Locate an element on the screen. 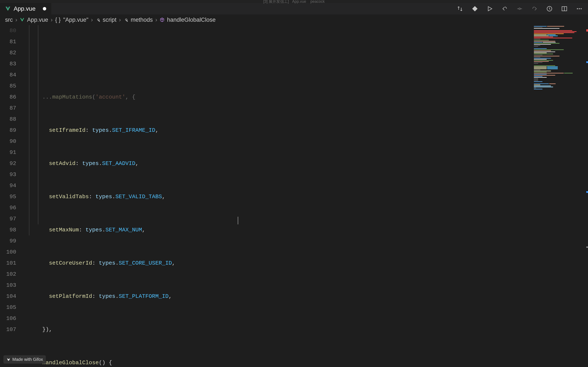 Image resolution: width=588 pixels, height=367 pixels. run-icon is located at coordinates (490, 9).